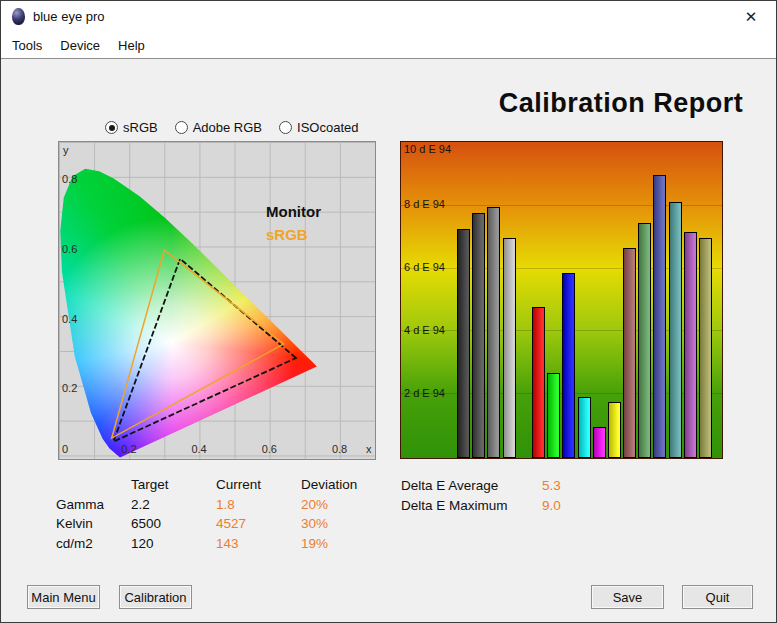 The height and width of the screenshot is (623, 777). Describe the element at coordinates (94, 524) in the screenshot. I see `row-label-kelvin: Kelvin` at that location.